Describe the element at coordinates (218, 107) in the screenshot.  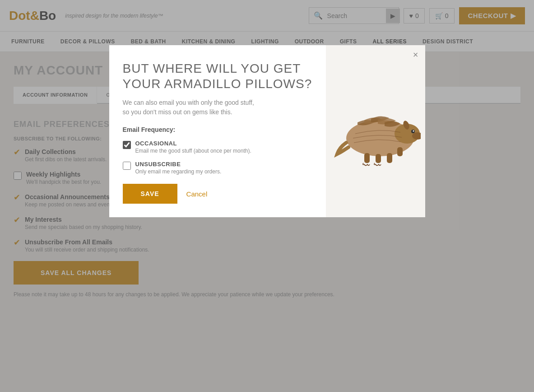
I see `modal-subtitle: We can also email you with only the good…` at that location.